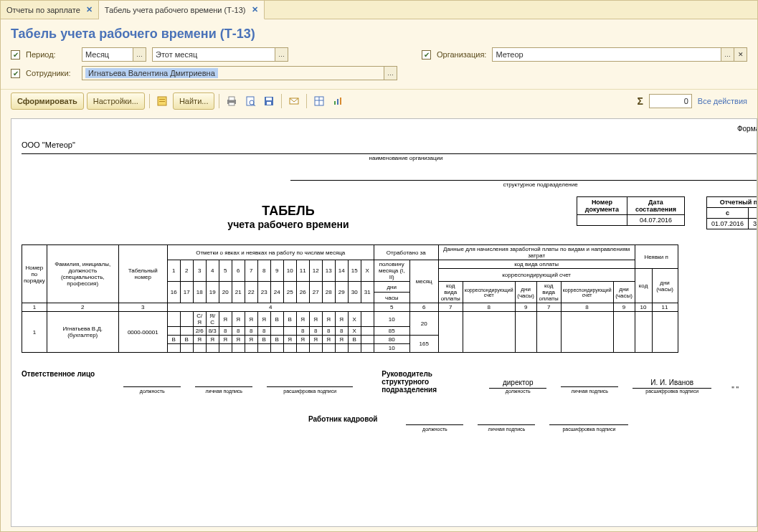 The width and height of the screenshot is (758, 532). I want to click on employees-label: Сотрудники:, so click(51, 73).